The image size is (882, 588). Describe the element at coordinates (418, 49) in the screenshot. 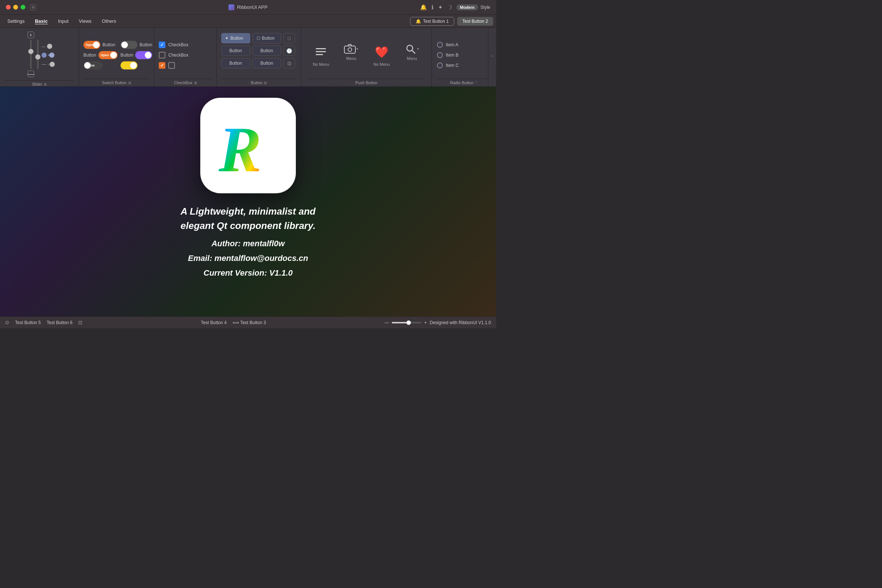

I see `search-dropdown: ▾` at that location.